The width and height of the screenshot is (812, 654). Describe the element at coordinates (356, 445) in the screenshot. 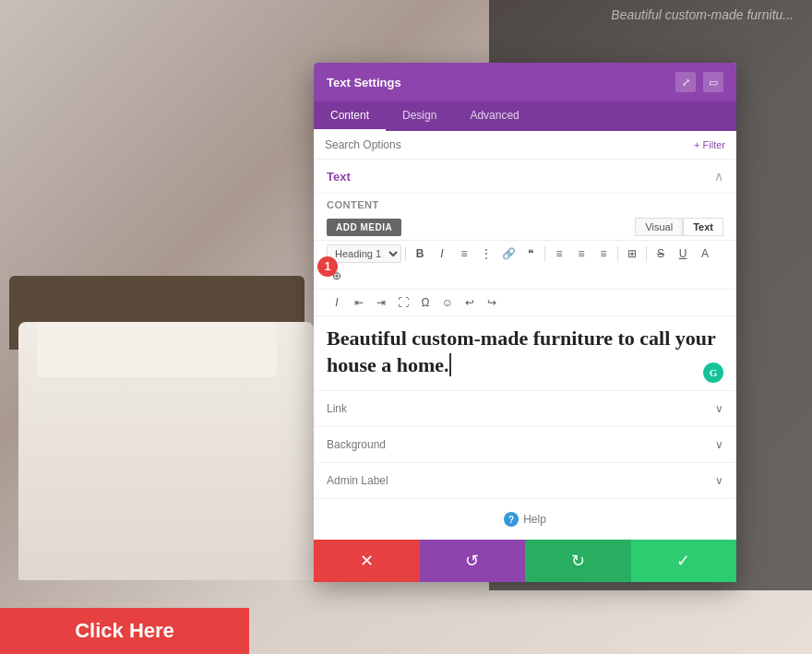

I see `background-label: Background` at that location.